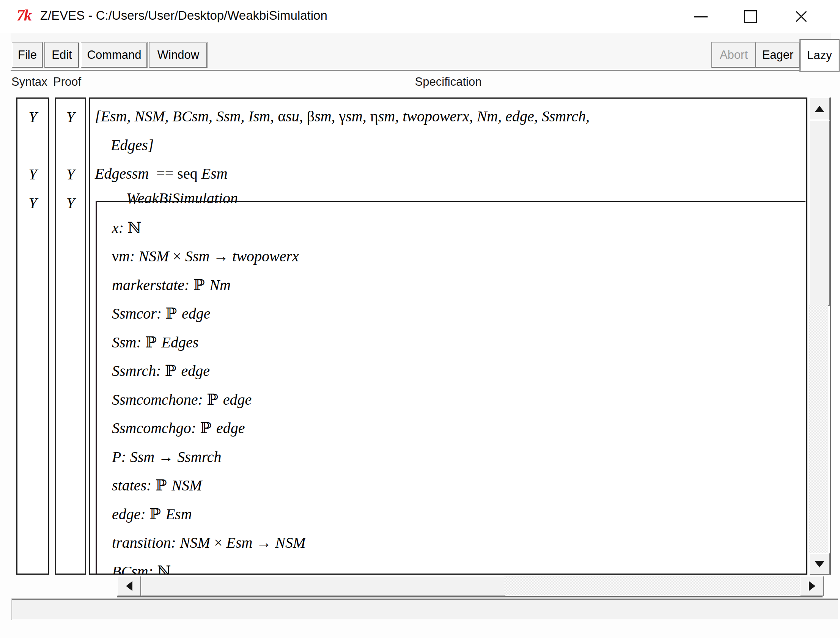 The height and width of the screenshot is (638, 840). Describe the element at coordinates (33, 117) in the screenshot. I see `syntax-status: Y` at that location.